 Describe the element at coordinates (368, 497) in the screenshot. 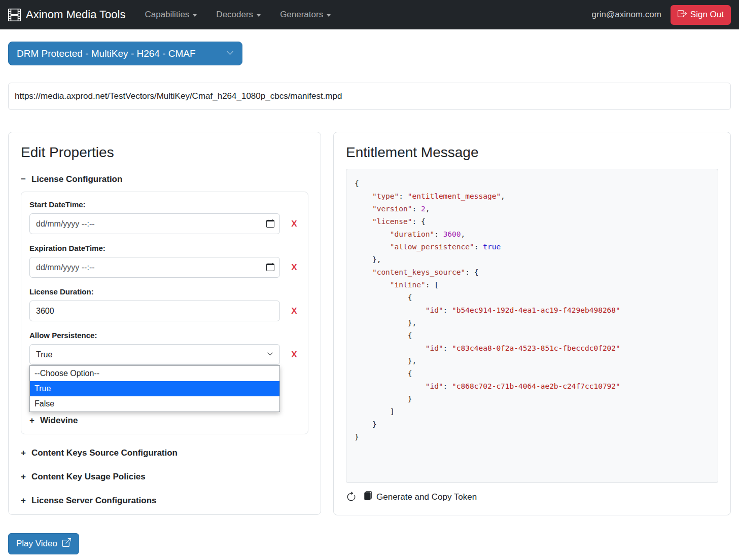

I see `copy-icon` at that location.